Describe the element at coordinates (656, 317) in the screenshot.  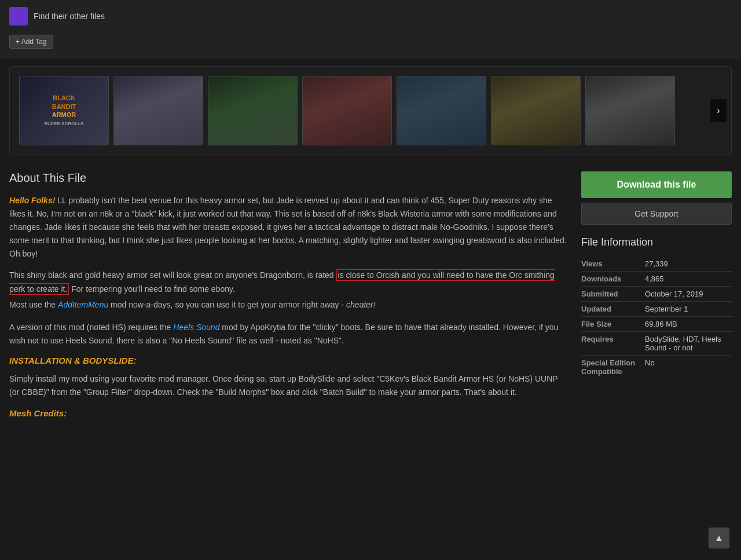
I see `file-info-table: Views27,339Downloads4,865SubmittedOctobe…` at that location.